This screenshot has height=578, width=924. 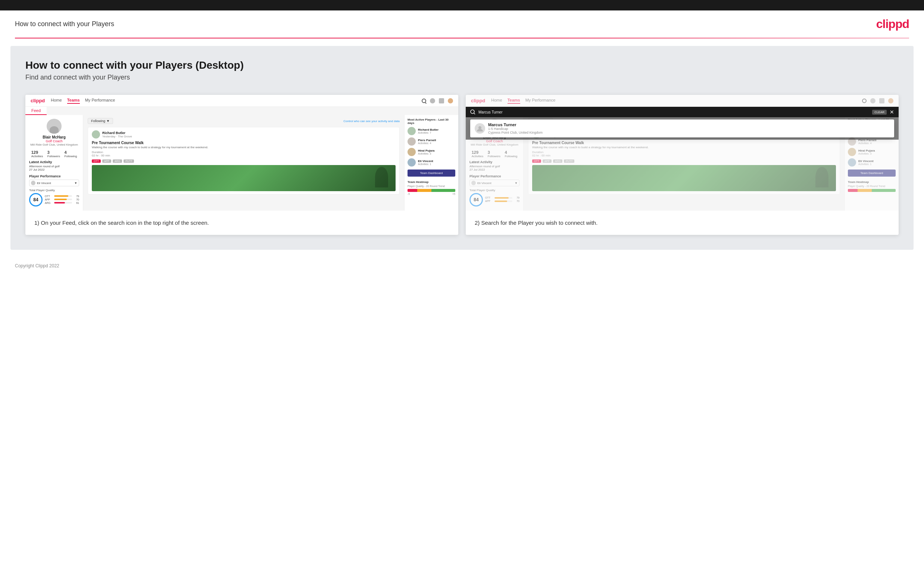 I want to click on main-subtitle: Find and connect with your Players, so click(x=462, y=77).